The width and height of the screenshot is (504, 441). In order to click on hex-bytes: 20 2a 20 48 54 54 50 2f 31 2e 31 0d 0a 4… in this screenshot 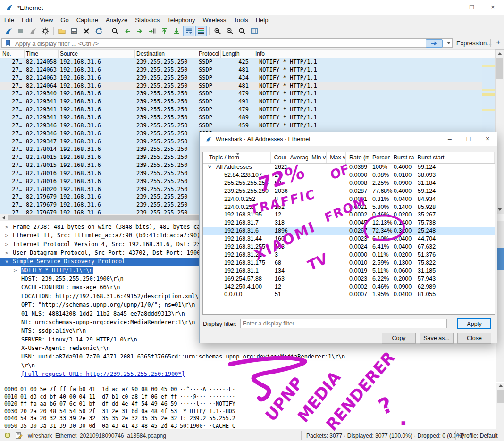, I will do `click(99, 411)`.